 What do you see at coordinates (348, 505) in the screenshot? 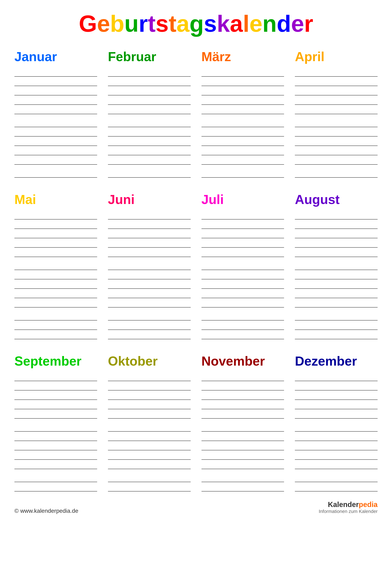
I see `brand-name: Kalenderpedia` at bounding box center [348, 505].